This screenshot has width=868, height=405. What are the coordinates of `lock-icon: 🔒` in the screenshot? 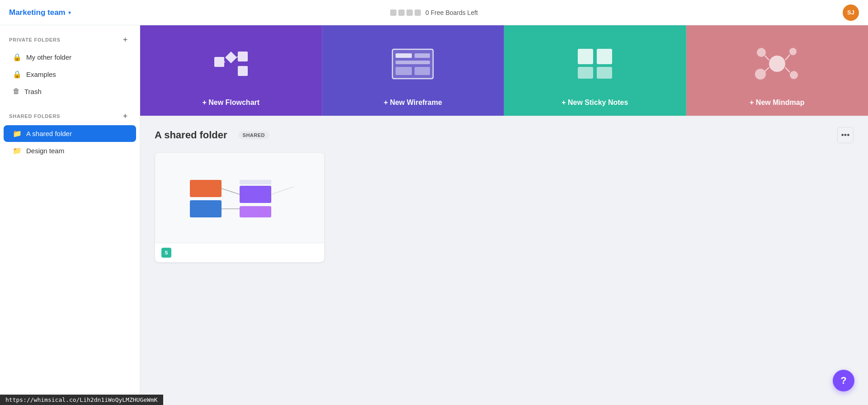 It's located at (17, 57).